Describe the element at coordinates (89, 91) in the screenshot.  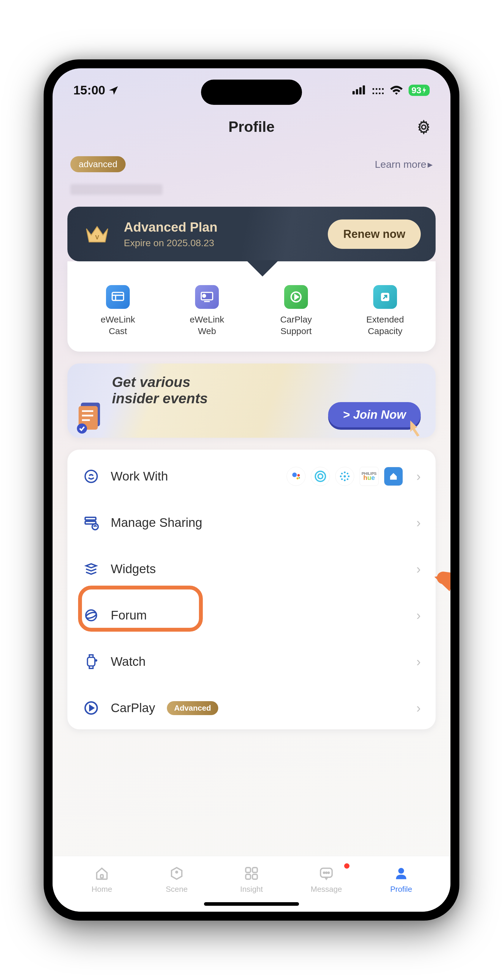
I see `time-text: 15:00` at that location.